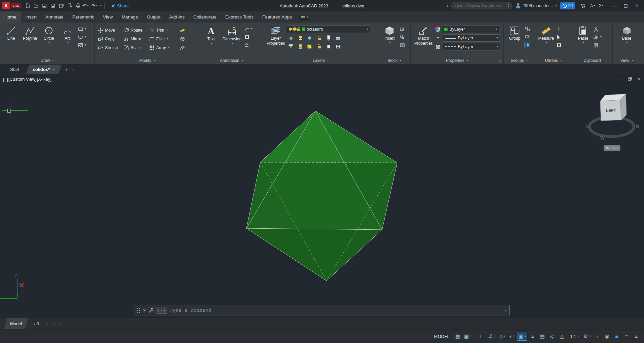 Image resolution: width=644 pixels, height=343 pixels. I want to click on store-button, so click(582, 6).